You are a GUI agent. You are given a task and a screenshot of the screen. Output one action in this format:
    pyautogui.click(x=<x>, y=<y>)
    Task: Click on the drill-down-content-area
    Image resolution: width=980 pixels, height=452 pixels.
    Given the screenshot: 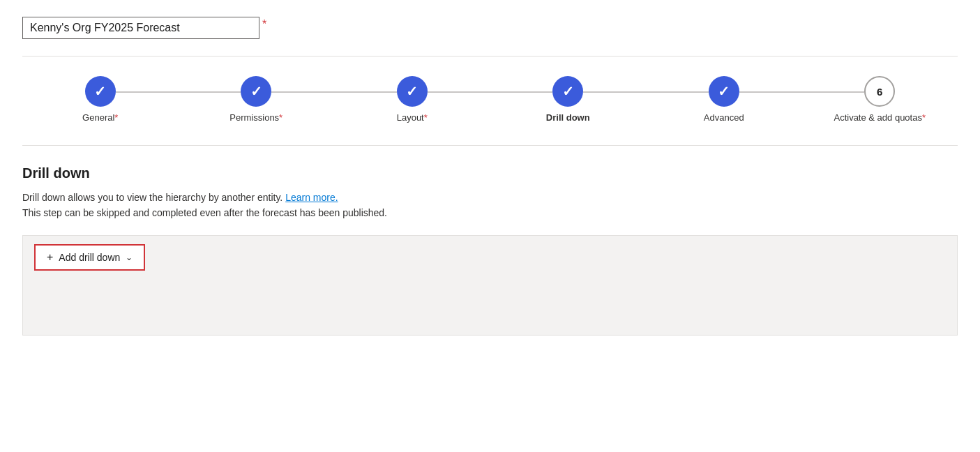 What is the action you would take?
    pyautogui.click(x=490, y=307)
    